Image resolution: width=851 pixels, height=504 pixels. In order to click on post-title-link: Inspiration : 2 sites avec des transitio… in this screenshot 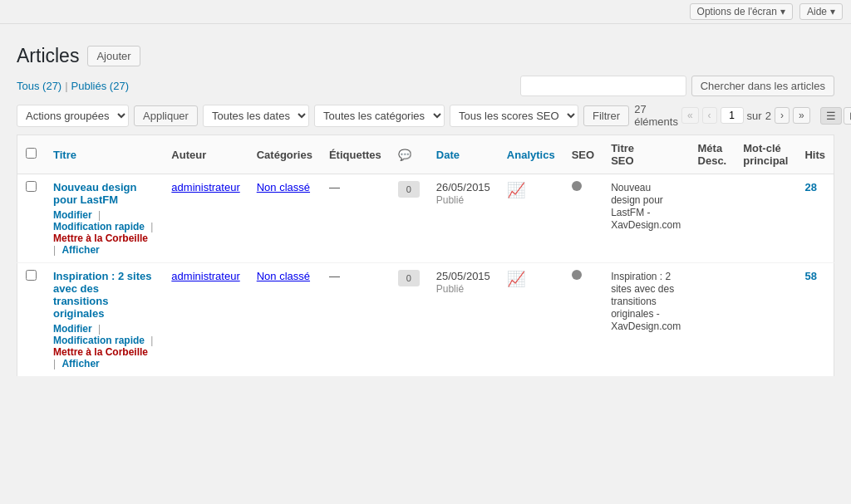, I will do `click(102, 295)`.